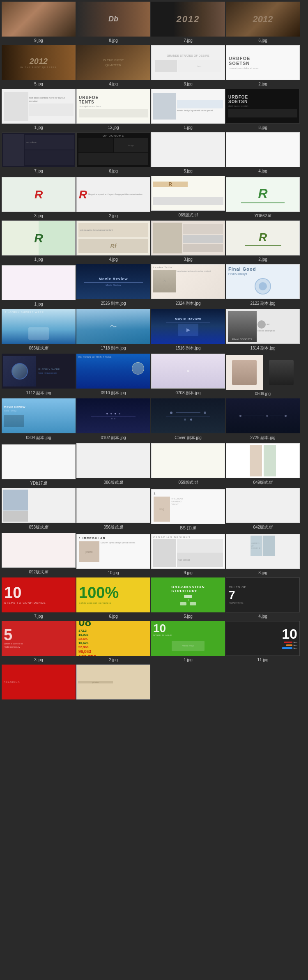  I want to click on label-2122: 2122 副本.jpg, so click(263, 304).